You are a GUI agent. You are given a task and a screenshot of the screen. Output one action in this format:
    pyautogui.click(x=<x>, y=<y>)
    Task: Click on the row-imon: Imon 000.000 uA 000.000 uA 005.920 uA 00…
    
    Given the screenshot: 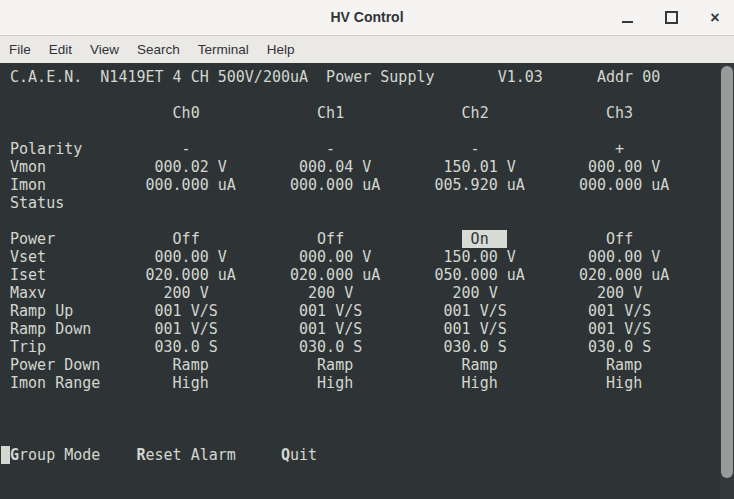 What is the action you would take?
    pyautogui.click(x=368, y=185)
    